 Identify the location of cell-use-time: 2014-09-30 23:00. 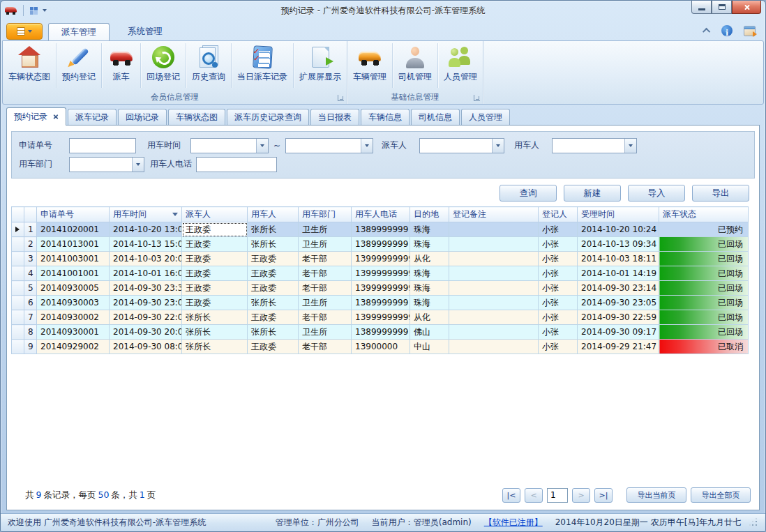
(146, 303).